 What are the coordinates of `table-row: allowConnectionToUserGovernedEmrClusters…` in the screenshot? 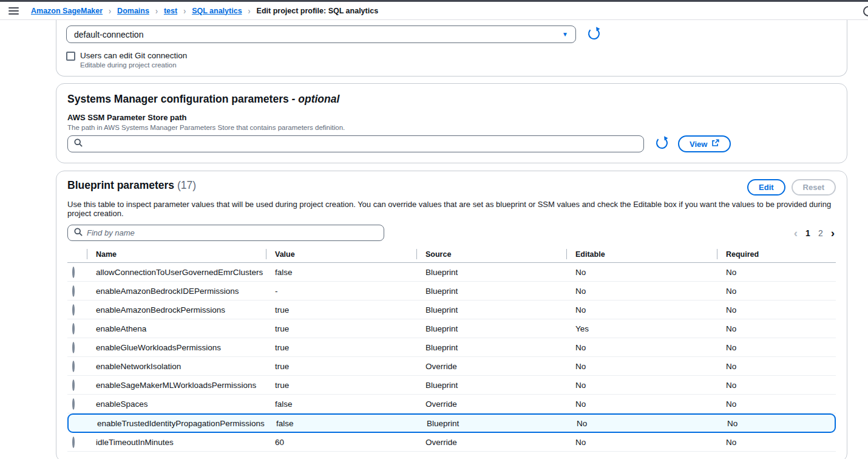 It's located at (452, 272).